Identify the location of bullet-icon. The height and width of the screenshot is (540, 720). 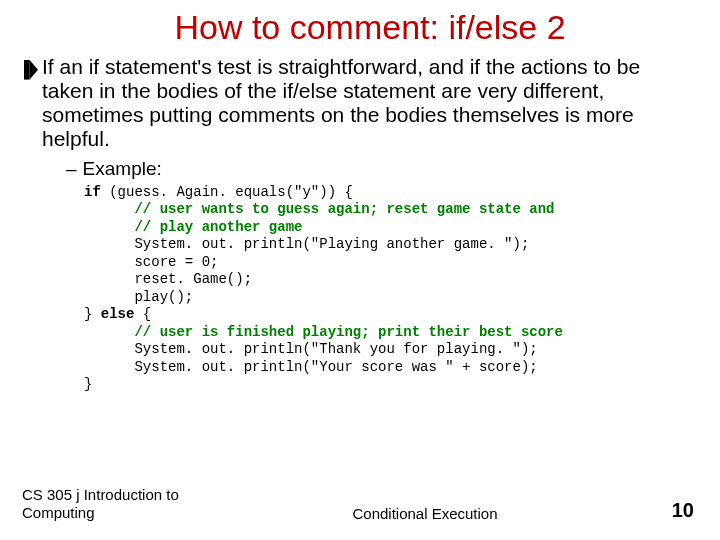
(31, 70).